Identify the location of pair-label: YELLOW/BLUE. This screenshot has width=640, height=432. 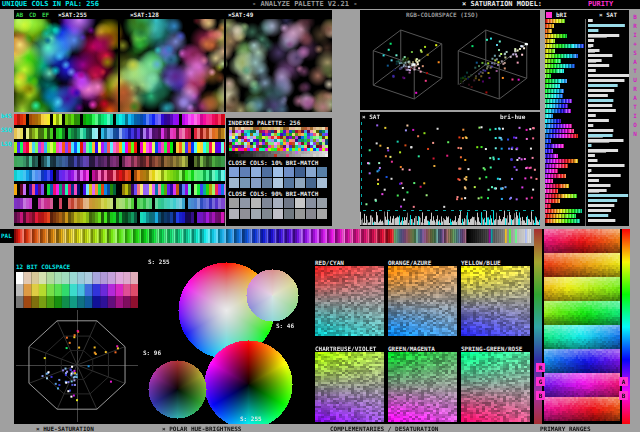
(481, 262).